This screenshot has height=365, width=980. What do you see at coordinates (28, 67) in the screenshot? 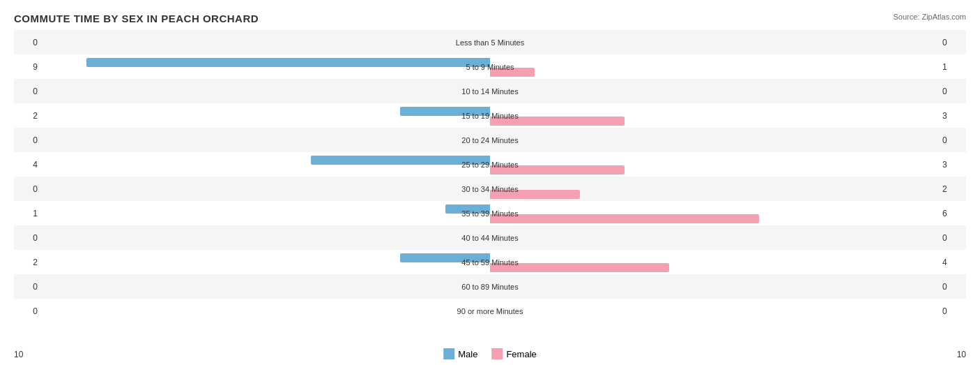
I see `left-value: 9` at bounding box center [28, 67].